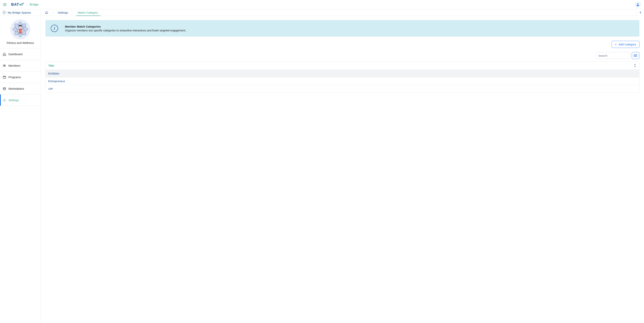 Image resolution: width=644 pixels, height=323 pixels. I want to click on brand-logo-pre: BAT, so click(15, 4).